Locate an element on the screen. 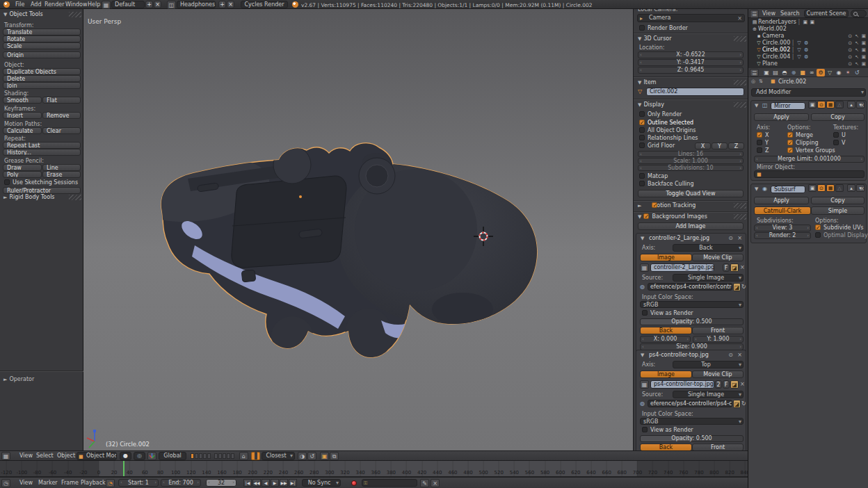 The width and height of the screenshot is (868, 488). texture-u-checkbox: U is located at coordinates (839, 136).